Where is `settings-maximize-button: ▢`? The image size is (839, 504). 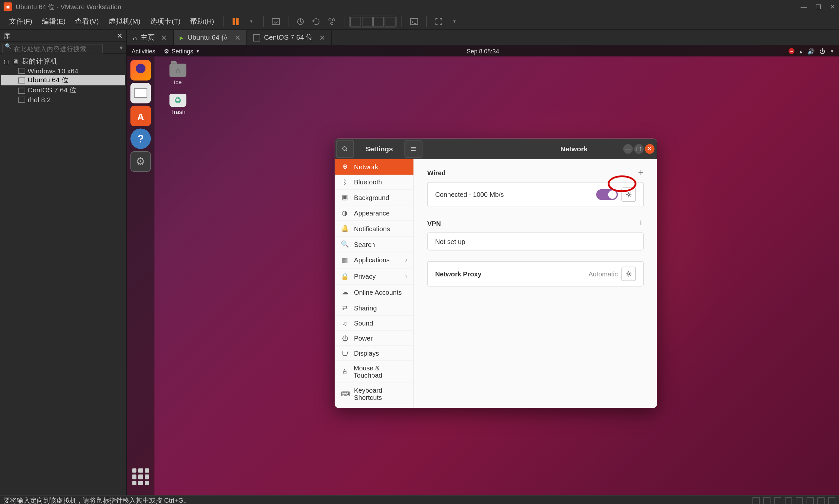 settings-maximize-button: ▢ is located at coordinates (639, 149).